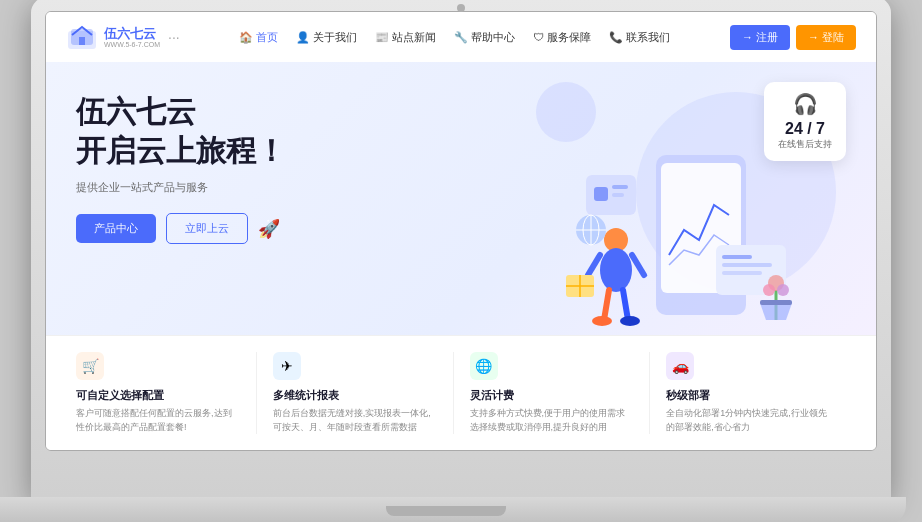  I want to click on register-icon: →, so click(748, 37).